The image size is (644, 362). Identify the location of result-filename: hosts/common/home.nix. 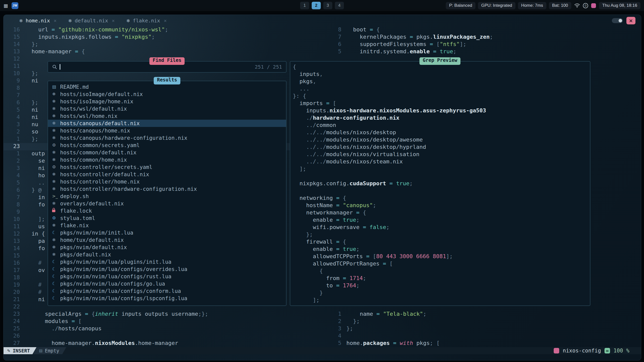
(94, 160).